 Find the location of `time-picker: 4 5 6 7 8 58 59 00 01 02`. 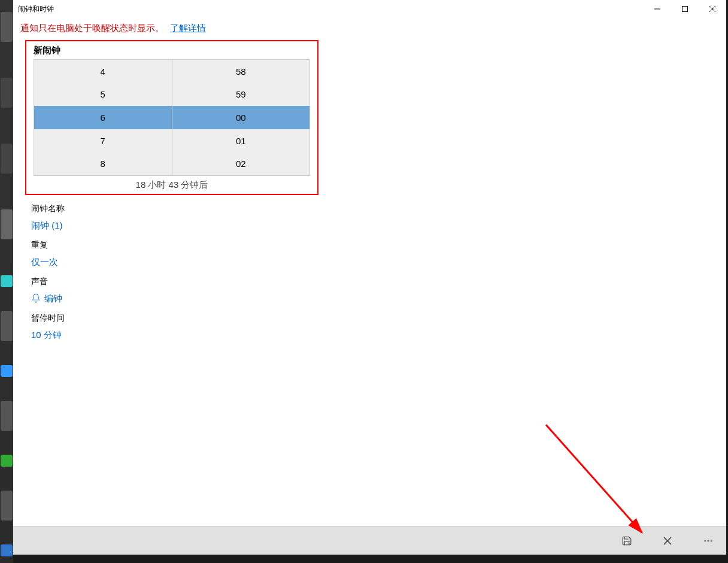

time-picker: 4 5 6 7 8 58 59 00 01 02 is located at coordinates (172, 117).